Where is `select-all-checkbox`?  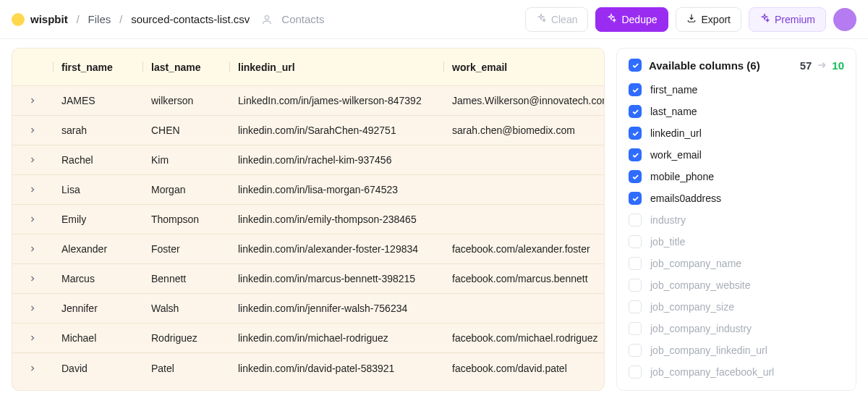
select-all-checkbox is located at coordinates (635, 65).